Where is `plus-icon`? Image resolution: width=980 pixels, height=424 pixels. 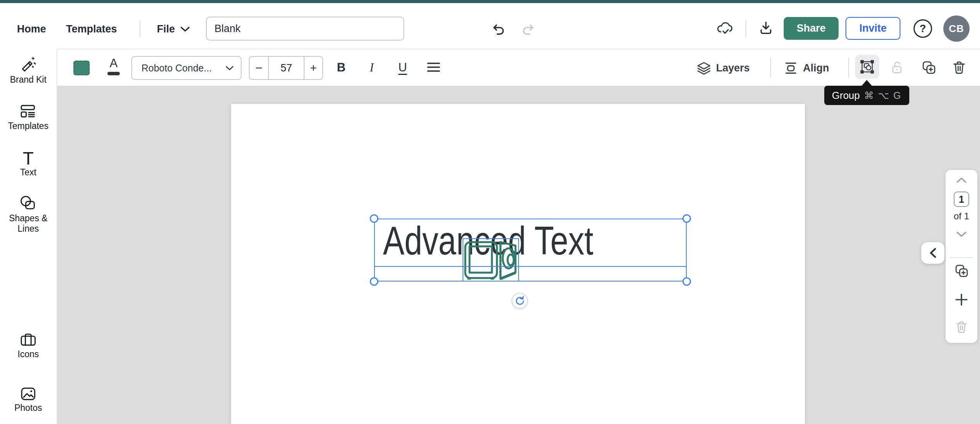
plus-icon is located at coordinates (961, 300).